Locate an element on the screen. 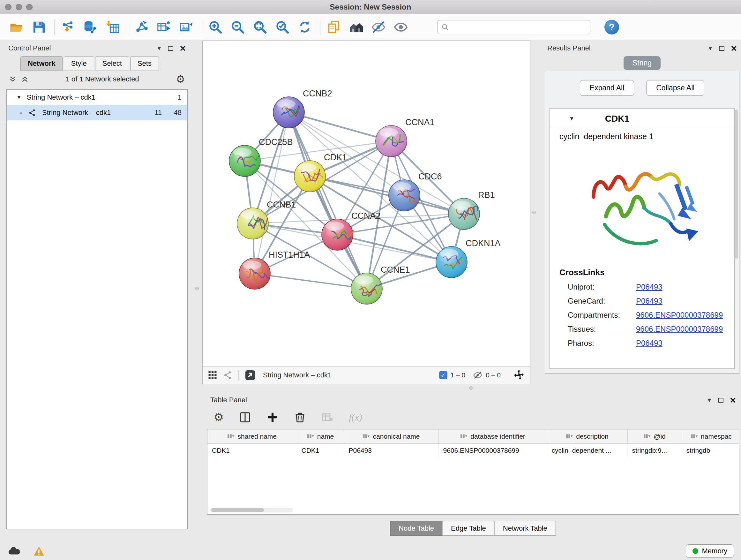 This screenshot has height=560, width=741. gear-icon: ⚙ is located at coordinates (181, 79).